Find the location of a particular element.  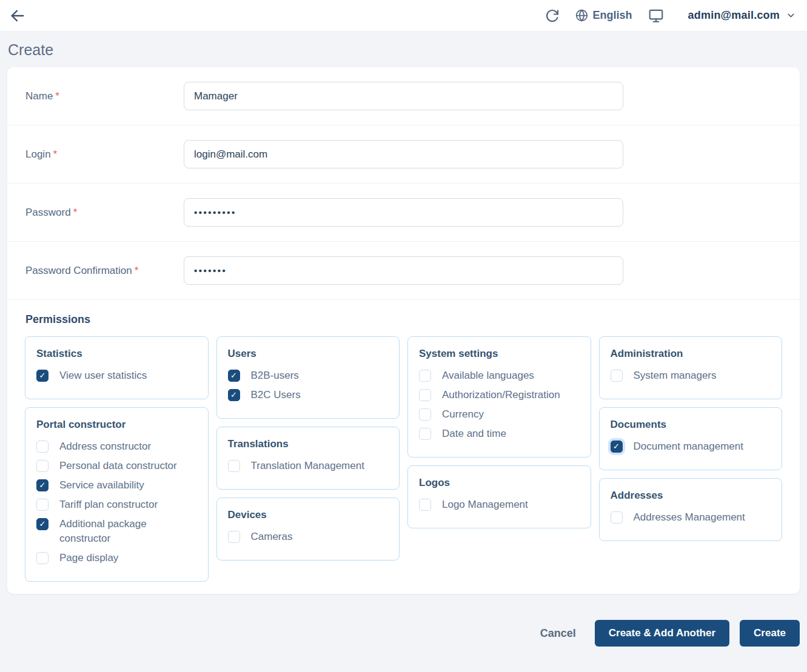

permission-card-title: Administration is located at coordinates (691, 354).